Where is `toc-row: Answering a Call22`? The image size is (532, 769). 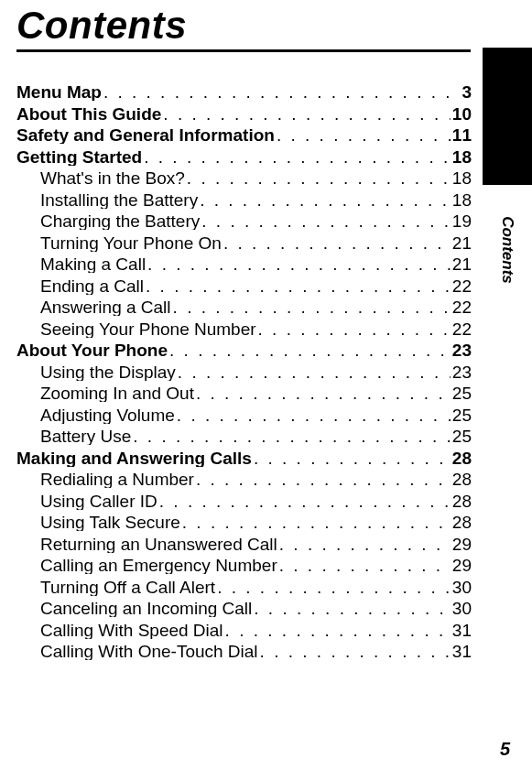 toc-row: Answering a Call22 is located at coordinates (244, 308).